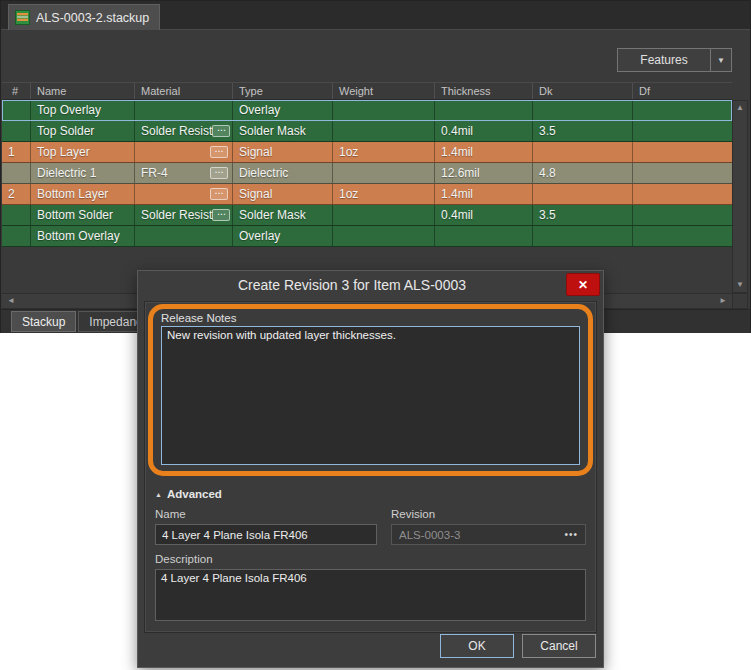 The width and height of the screenshot is (751, 670). Describe the element at coordinates (723, 301) in the screenshot. I see `scroll-right-icon: ►` at that location.